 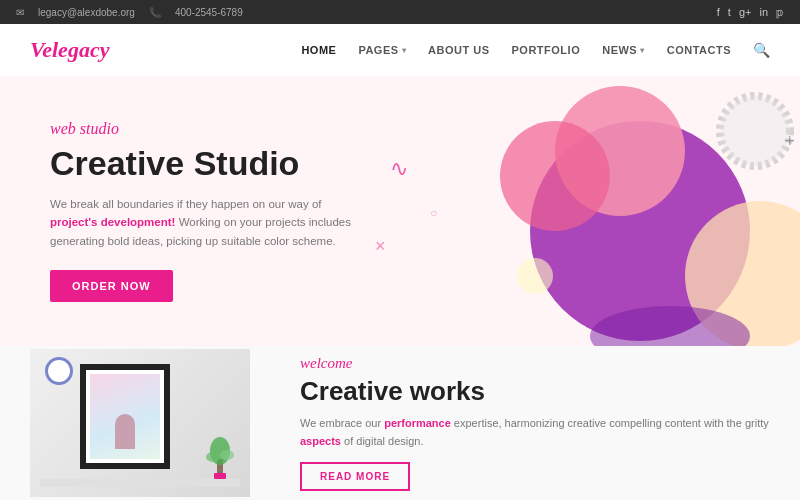 I want to click on facebook-icon: f, so click(x=718, y=12).